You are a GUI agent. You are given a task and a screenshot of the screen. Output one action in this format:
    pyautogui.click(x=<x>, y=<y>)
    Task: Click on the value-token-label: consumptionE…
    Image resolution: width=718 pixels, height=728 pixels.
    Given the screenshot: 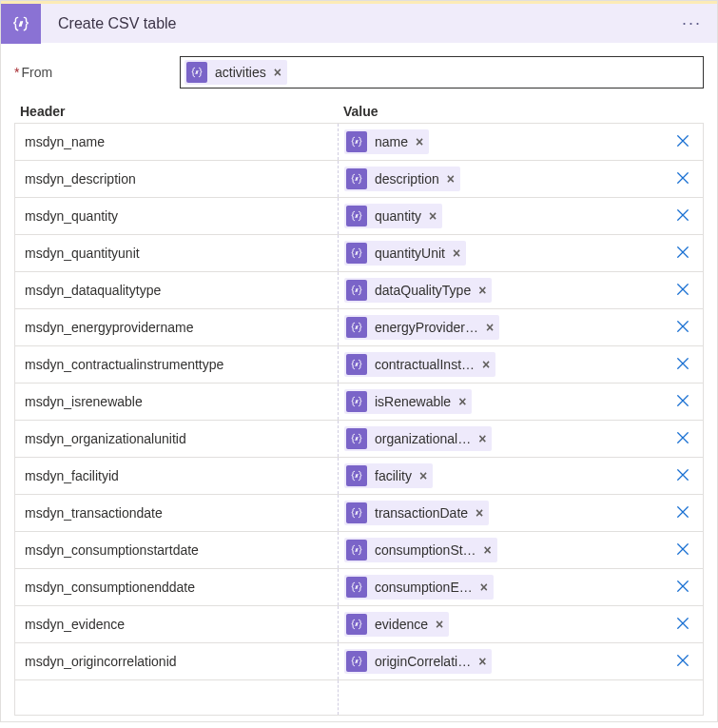 What is the action you would take?
    pyautogui.click(x=424, y=587)
    